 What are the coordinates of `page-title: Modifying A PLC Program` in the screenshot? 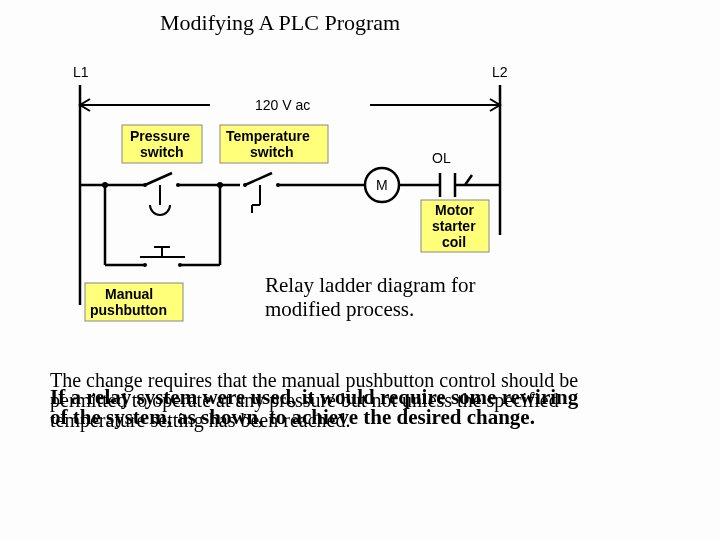 It's located at (280, 23).